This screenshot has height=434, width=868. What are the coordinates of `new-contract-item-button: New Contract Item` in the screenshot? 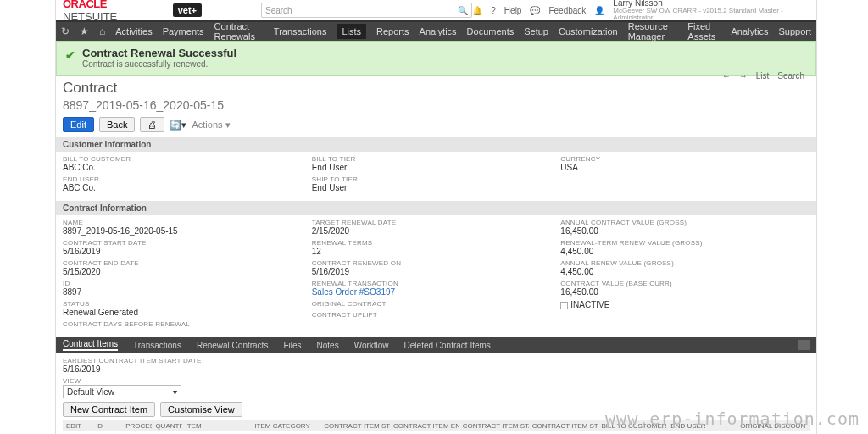 It's located at (108, 409).